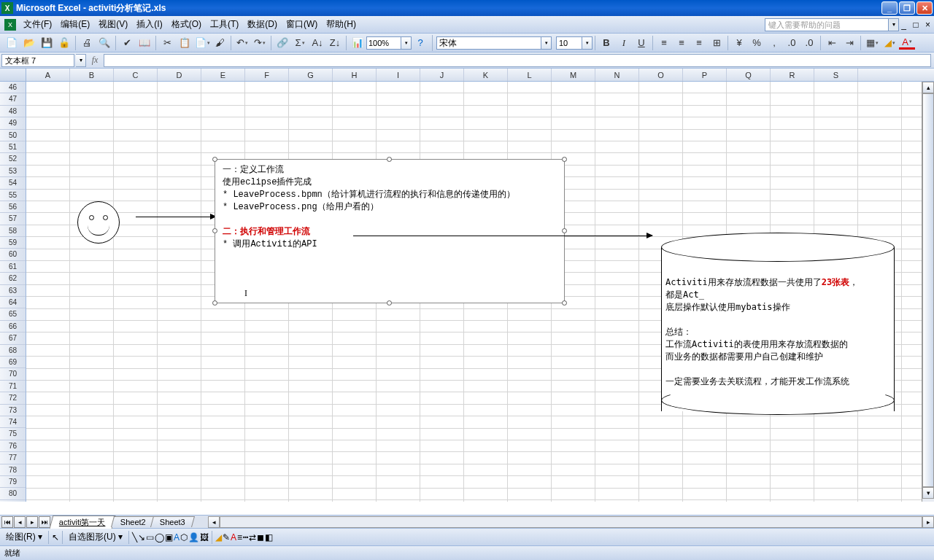 Image resolution: width=934 pixels, height=560 pixels. What do you see at coordinates (13, 243) in the screenshot?
I see `row-header: 59` at bounding box center [13, 243].